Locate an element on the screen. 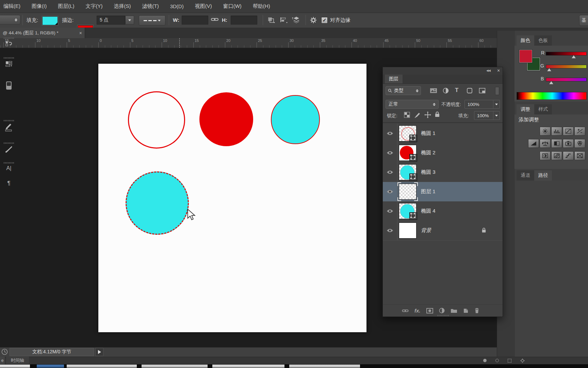  posterize-icon is located at coordinates (557, 156).